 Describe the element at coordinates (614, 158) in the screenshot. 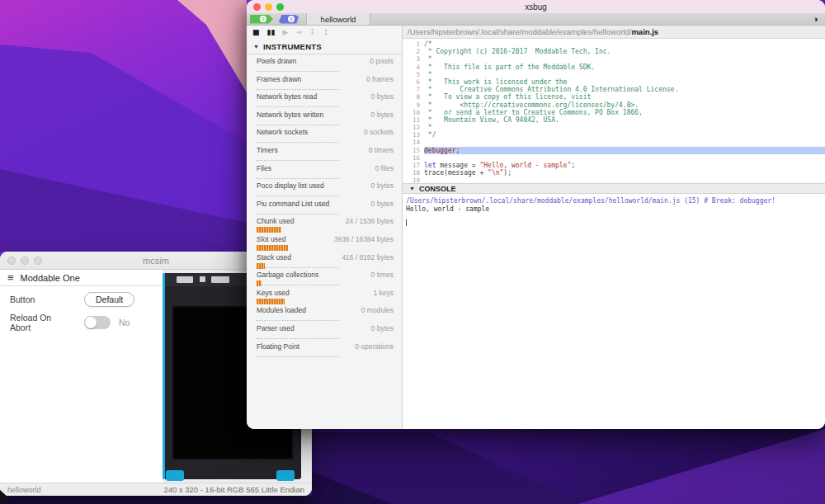

I see `code-line: 16` at that location.